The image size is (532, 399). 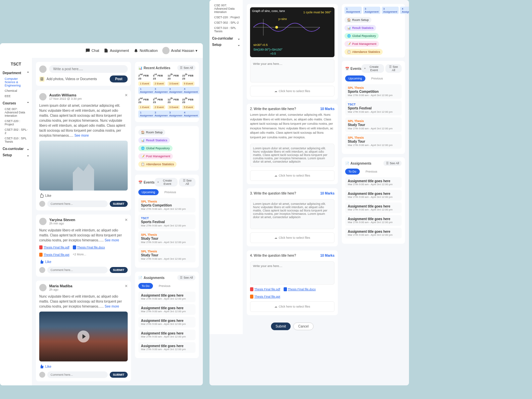 I want to click on notification-link: Notification, so click(x=146, y=51).